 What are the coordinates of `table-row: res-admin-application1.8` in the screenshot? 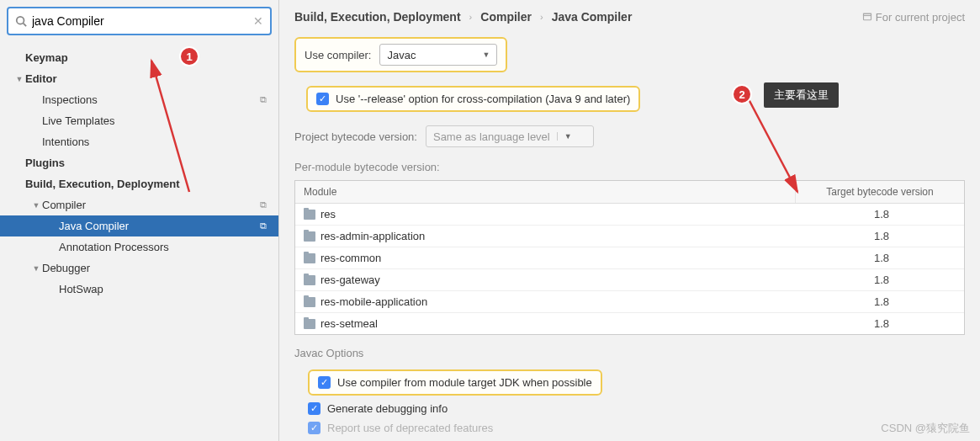 It's located at (629, 236).